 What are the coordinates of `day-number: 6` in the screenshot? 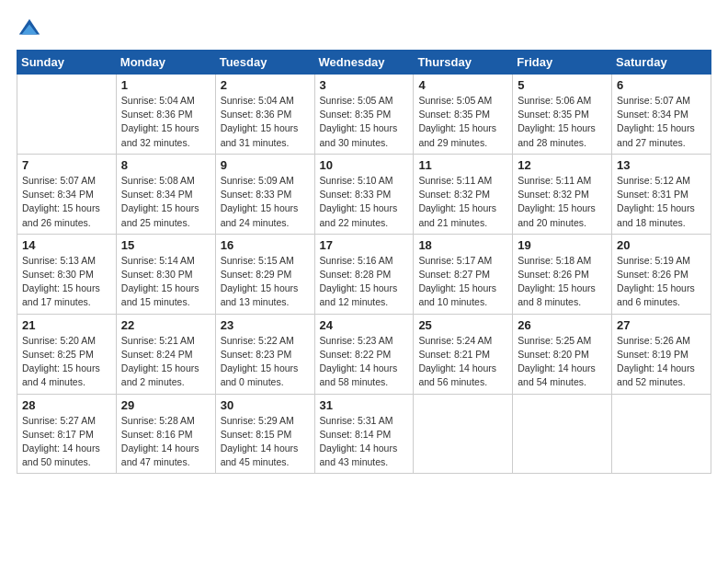 It's located at (662, 85).